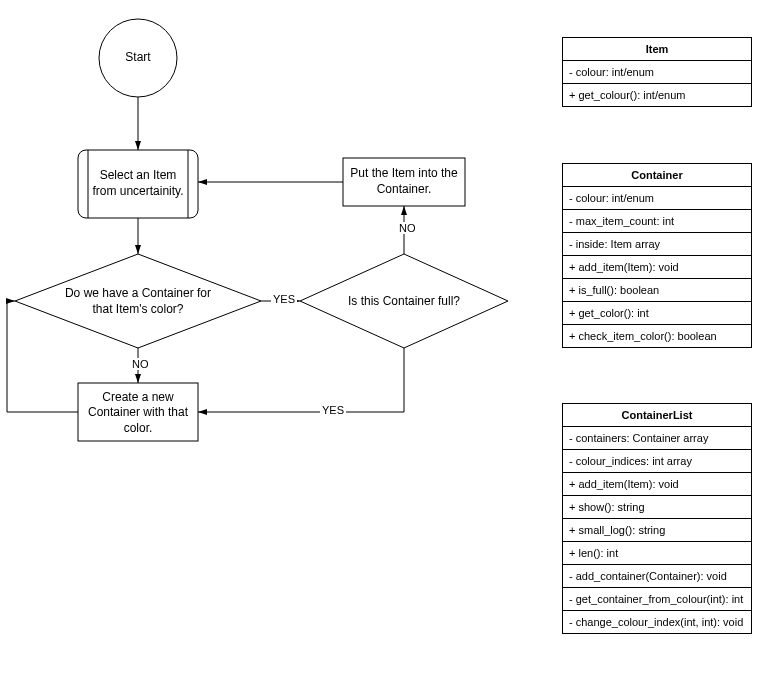  What do you see at coordinates (657, 438) in the screenshot?
I see `class-attr: - containers: Container array` at bounding box center [657, 438].